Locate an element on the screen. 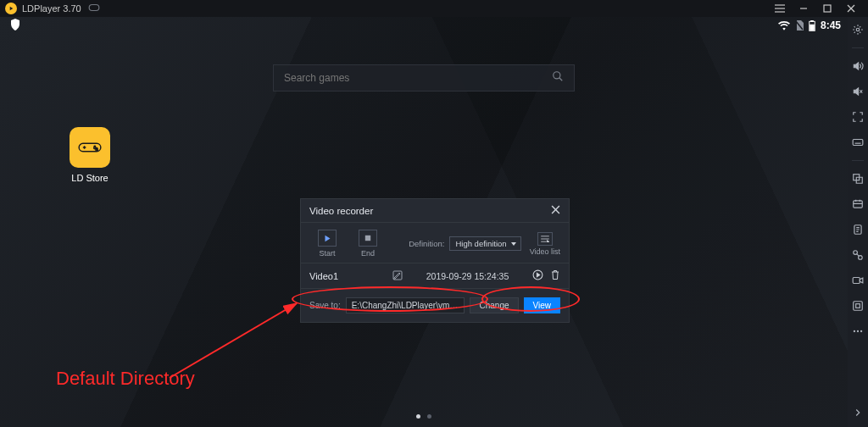 The height and width of the screenshot is (427, 868). video-list-button: Video list is located at coordinates (545, 244).